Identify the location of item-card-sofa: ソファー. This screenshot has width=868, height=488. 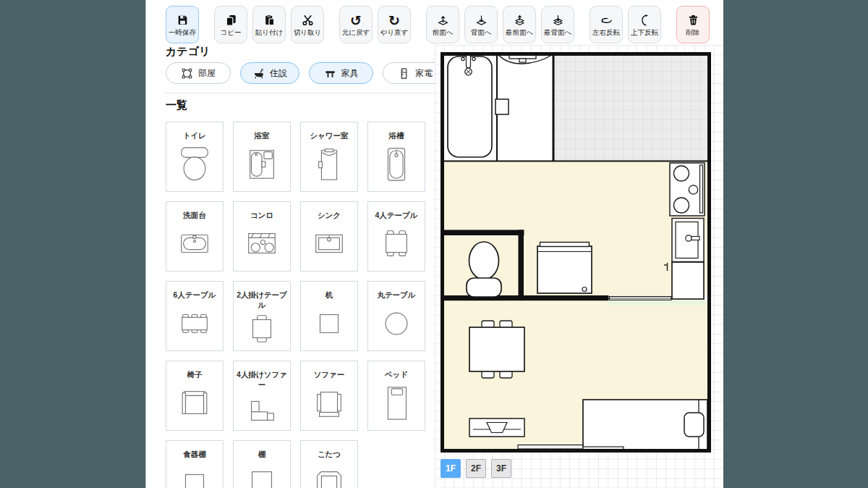
(329, 395).